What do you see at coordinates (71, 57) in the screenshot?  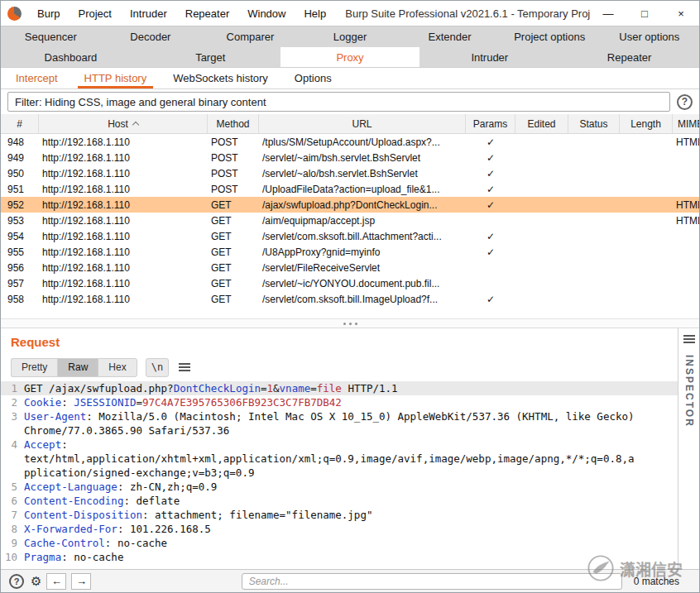 I see `tab-dashboard: Dashboard` at bounding box center [71, 57].